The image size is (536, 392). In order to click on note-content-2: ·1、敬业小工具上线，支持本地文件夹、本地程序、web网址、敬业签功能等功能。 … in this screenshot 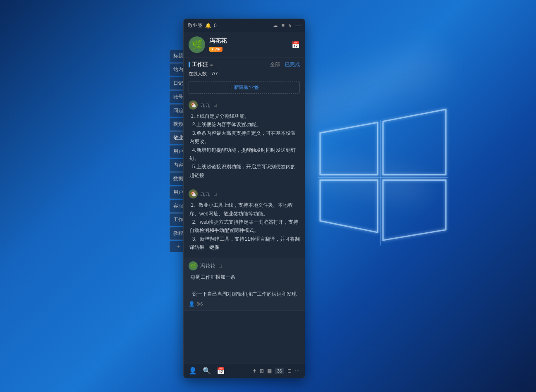, I will do `click(244, 226)`.